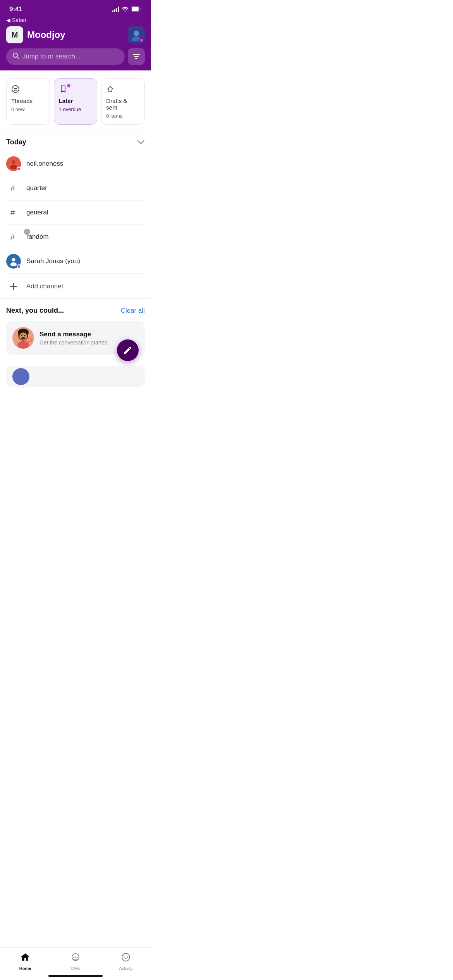  Describe the element at coordinates (142, 40) in the screenshot. I see `avatar-status-dot` at that location.